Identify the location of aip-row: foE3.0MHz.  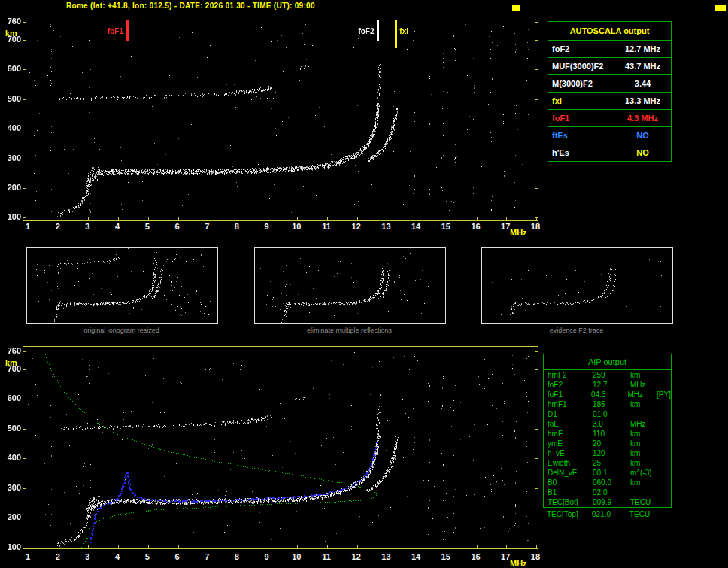
(608, 424).